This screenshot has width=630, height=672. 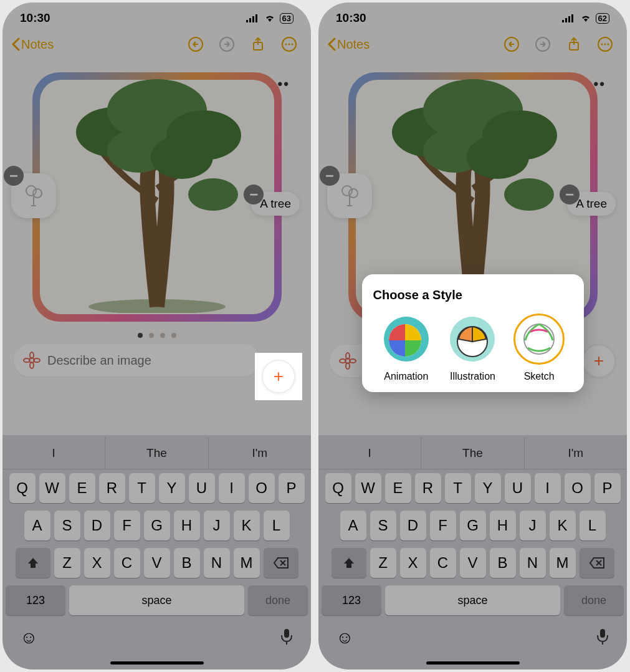 What do you see at coordinates (539, 348) in the screenshot?
I see `style-sketch: Sketch` at bounding box center [539, 348].